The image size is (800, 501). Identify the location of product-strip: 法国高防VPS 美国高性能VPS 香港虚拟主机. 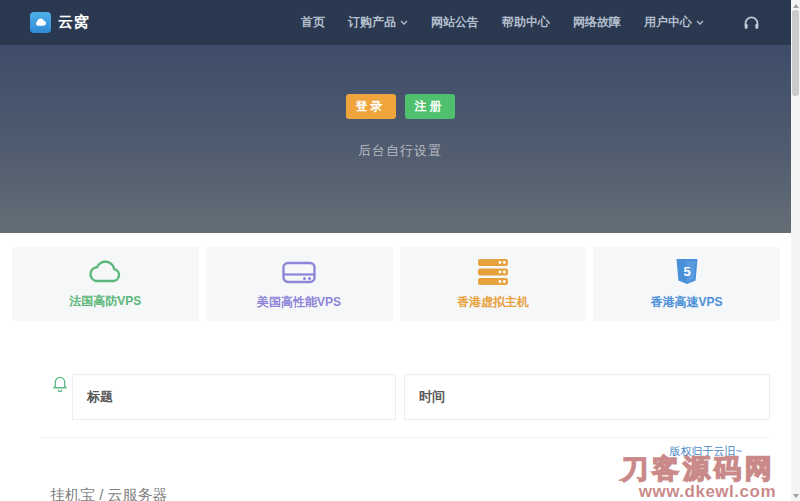
(396, 284).